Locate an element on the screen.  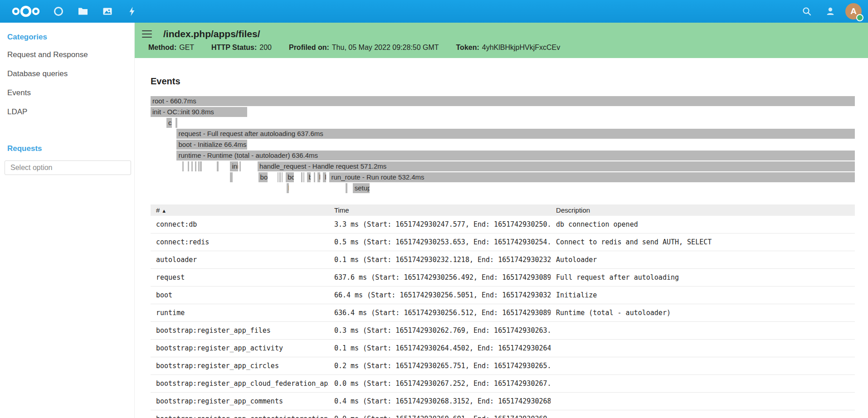
timeline-bar: setup is located at coordinates (361, 188).